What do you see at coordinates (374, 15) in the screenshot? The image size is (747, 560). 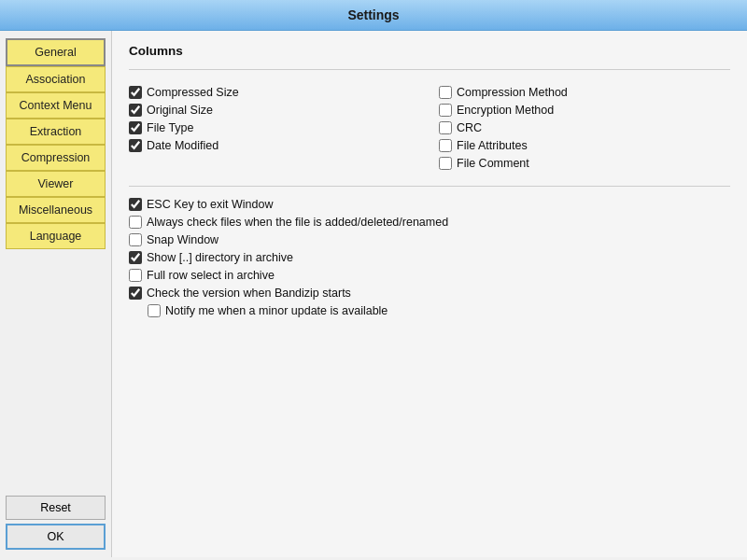 I see `title-text: Settings` at bounding box center [374, 15].